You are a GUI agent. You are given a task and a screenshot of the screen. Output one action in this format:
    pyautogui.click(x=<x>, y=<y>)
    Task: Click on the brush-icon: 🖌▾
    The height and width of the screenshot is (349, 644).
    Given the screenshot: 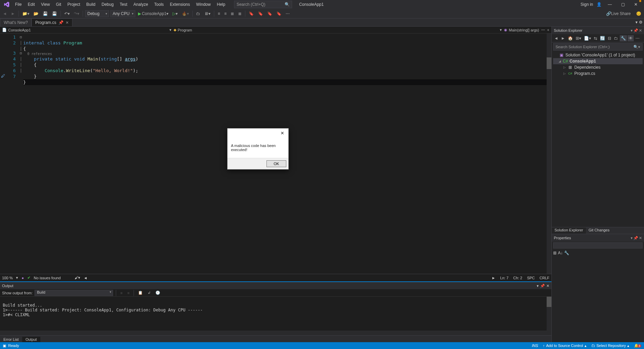 What is the action you would take?
    pyautogui.click(x=77, y=278)
    